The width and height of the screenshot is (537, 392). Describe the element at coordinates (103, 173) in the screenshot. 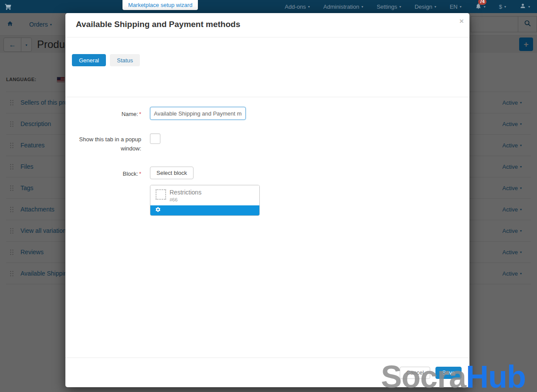

I see `block-field-label: Block:*` at that location.